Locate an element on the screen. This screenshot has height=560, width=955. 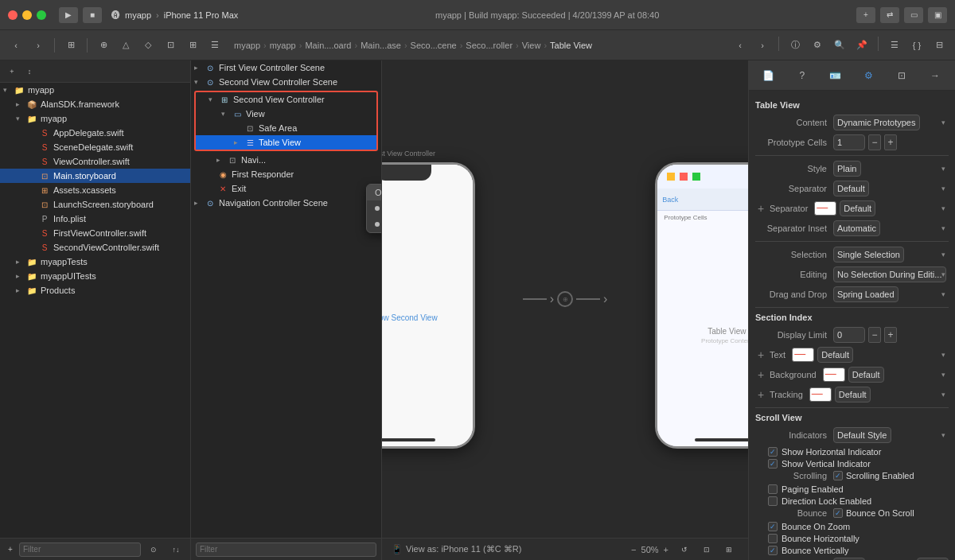
sidebar-item-appdelegate: ▸ S AppDelegate.swift is located at coordinates (96, 133).